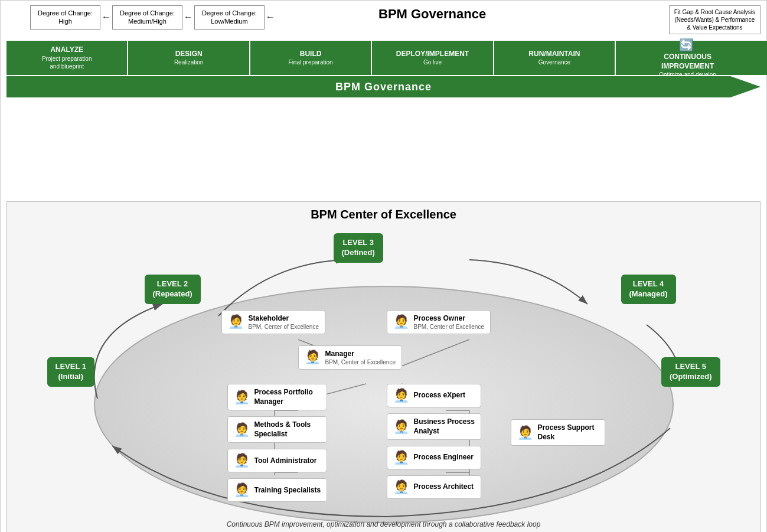 The height and width of the screenshot is (532, 767). I want to click on phase-deploy-title: DEPLOY/IMPLEMENT, so click(432, 54).